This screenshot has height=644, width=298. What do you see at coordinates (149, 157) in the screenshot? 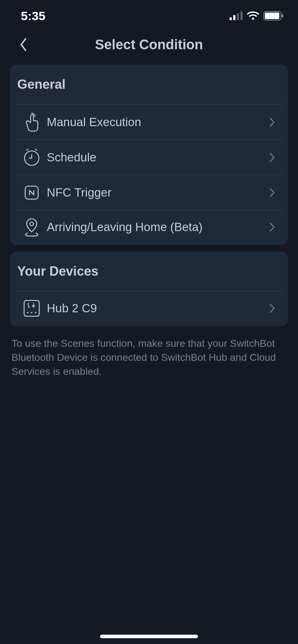
I see `row-schedule: Schedule` at bounding box center [149, 157].